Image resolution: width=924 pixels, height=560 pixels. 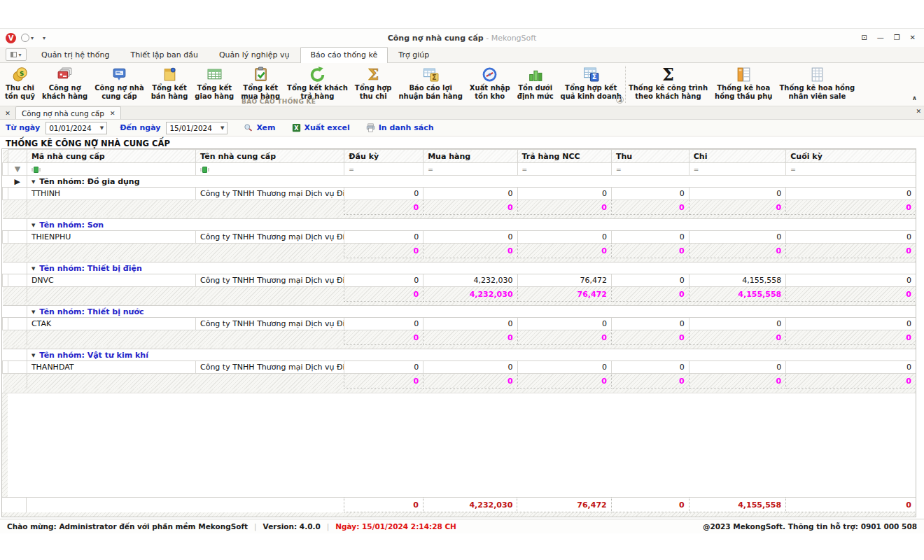 What do you see at coordinates (214, 83) in the screenshot?
I see `ribbon-button: Tổng kếtgiao hàng` at bounding box center [214, 83].